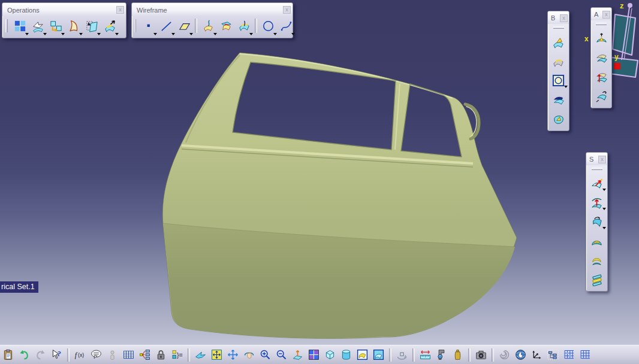 Image resolution: width=639 pixels, height=364 pixels. Describe the element at coordinates (64, 20) in the screenshot. I see `operations-toolbar: Operations x` at that location.